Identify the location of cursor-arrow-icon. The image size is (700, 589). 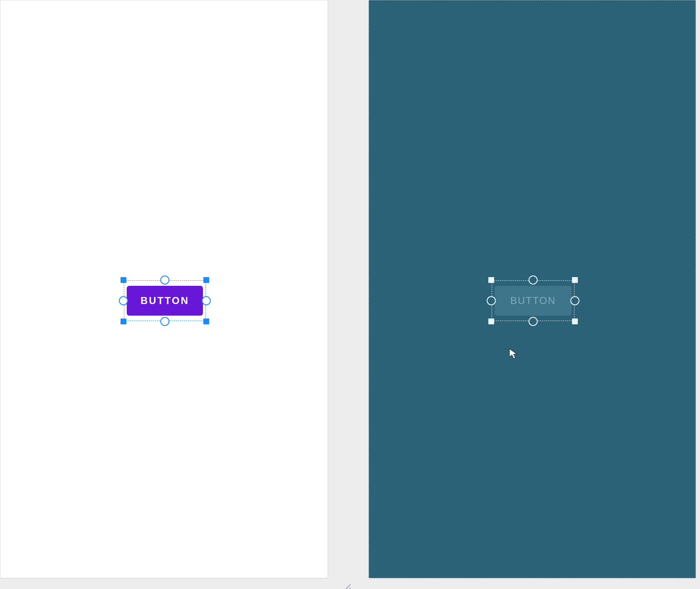
(514, 354).